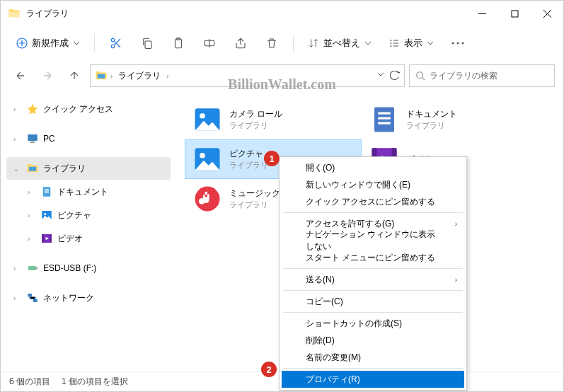  I want to click on tree-label: ビデオ, so click(70, 239).